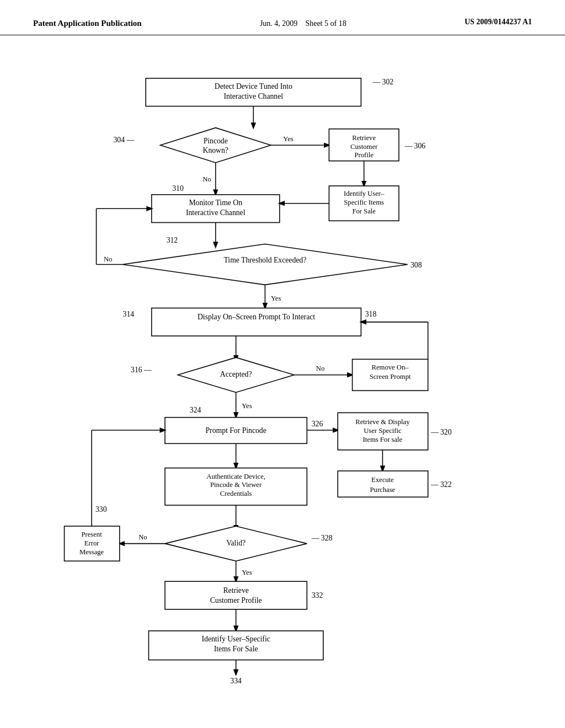 The width and height of the screenshot is (565, 728). I want to click on svg-text: Identify User–Specific, so click(236, 639).